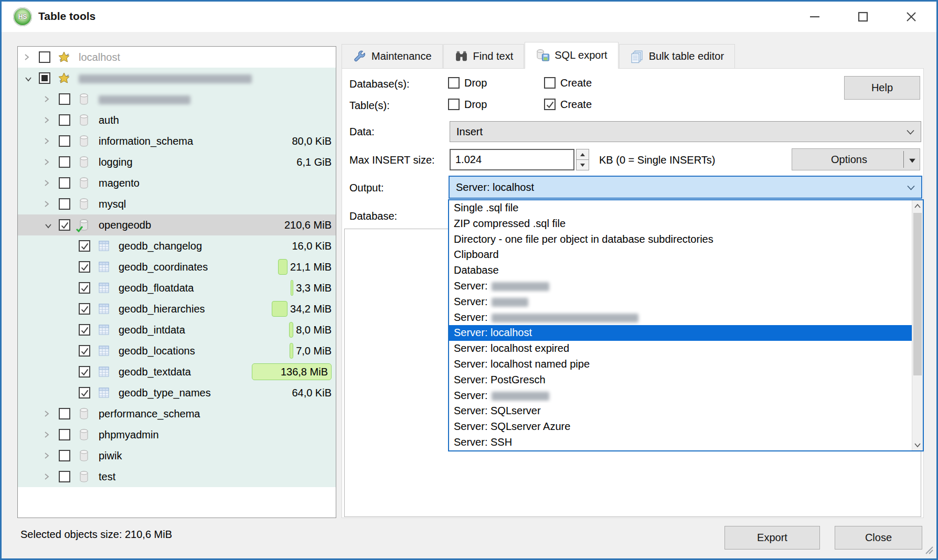 This screenshot has height=560, width=938. I want to click on export-button: Export, so click(772, 538).